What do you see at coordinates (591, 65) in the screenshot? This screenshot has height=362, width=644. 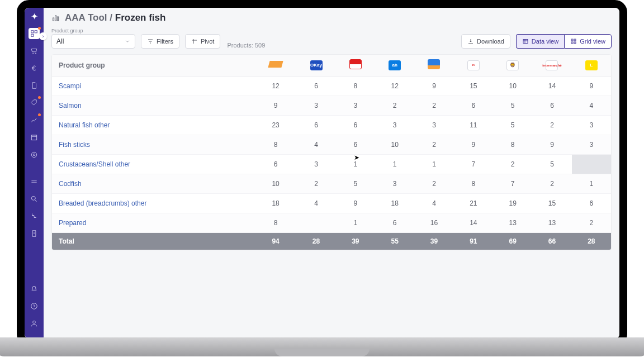 I see `column-header-brand: L` at bounding box center [591, 65].